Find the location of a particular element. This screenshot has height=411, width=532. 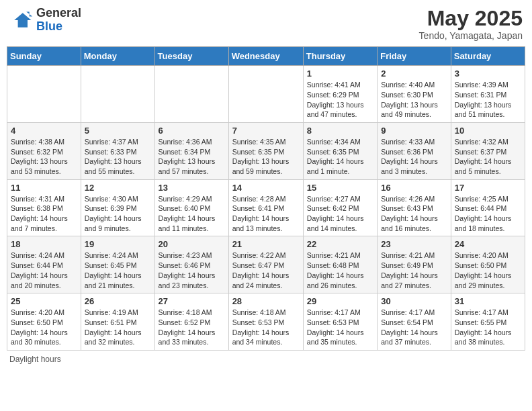

weekday-header-wednesday: Wednesday is located at coordinates (266, 56).